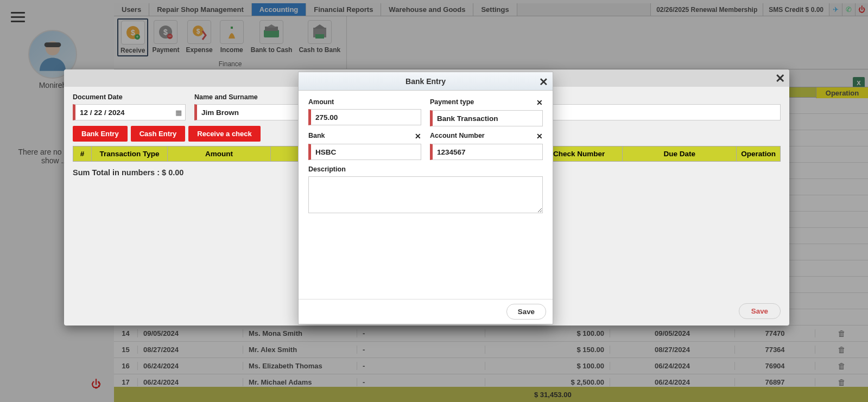  I want to click on inner-save-button: Save, so click(527, 311).